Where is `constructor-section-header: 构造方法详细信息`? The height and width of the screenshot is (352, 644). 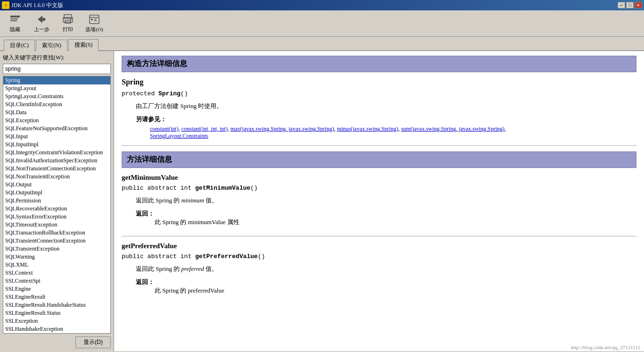 constructor-section-header: 构造方法详细信息 is located at coordinates (379, 64).